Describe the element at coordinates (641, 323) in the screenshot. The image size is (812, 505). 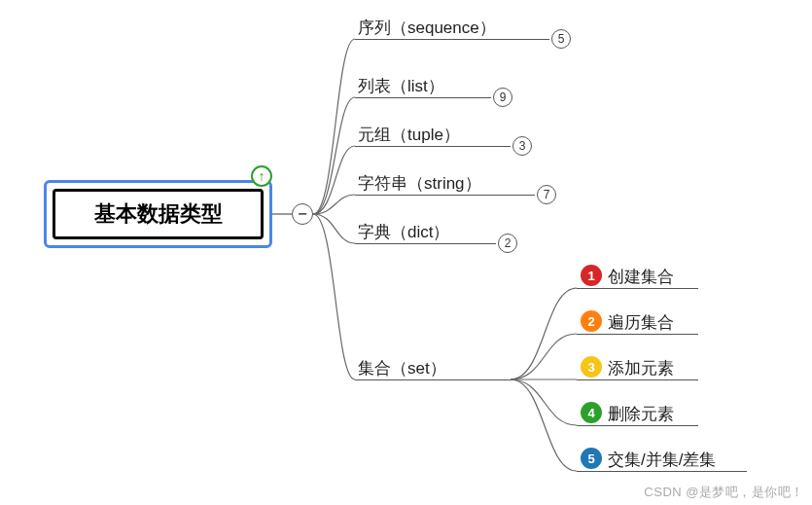
I see `leaf-iterate-set: 遍历集合` at that location.